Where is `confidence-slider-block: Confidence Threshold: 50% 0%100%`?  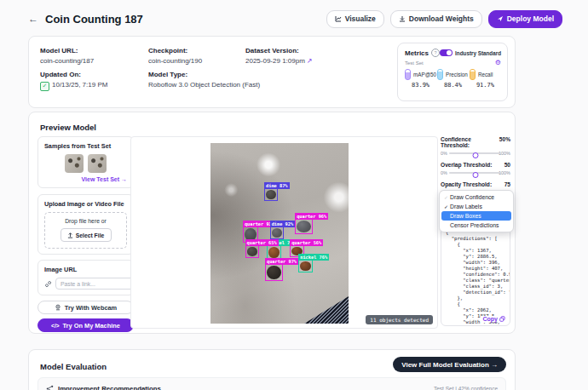 confidence-slider-block: Confidence Threshold: 50% 0%100% is located at coordinates (476, 146).